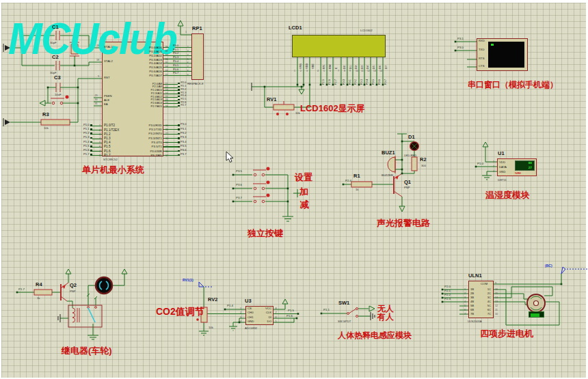 This screenshot has width=588, height=379. I want to click on component-ref: C3, so click(57, 78).